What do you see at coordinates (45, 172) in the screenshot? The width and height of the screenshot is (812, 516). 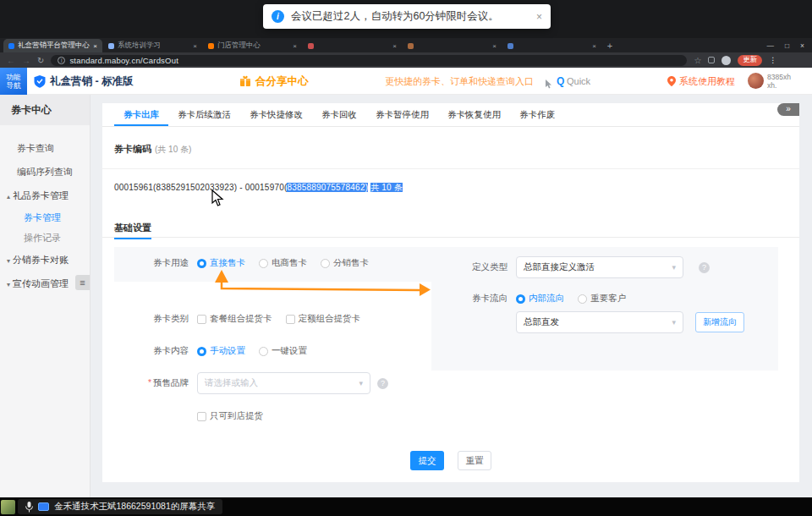 I see `sidebar-item-code-sequence-query: 编码序列查询` at bounding box center [45, 172].